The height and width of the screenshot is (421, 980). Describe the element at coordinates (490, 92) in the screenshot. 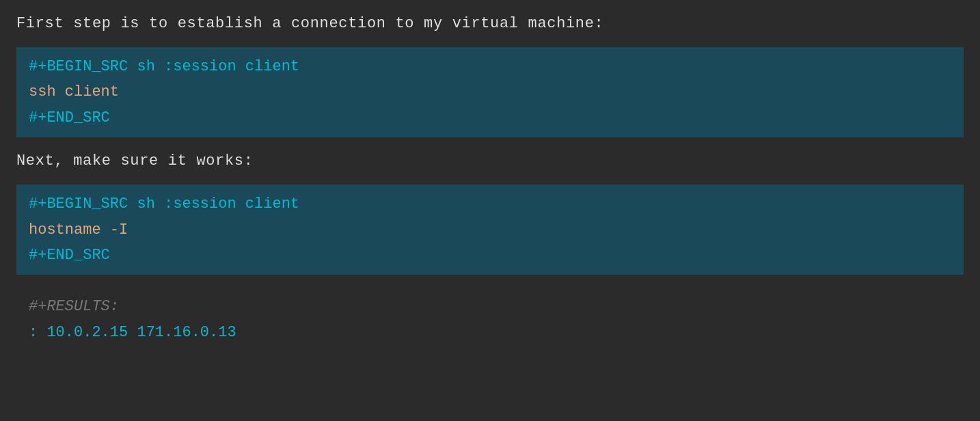

I see `code-body-1: ssh client` at that location.